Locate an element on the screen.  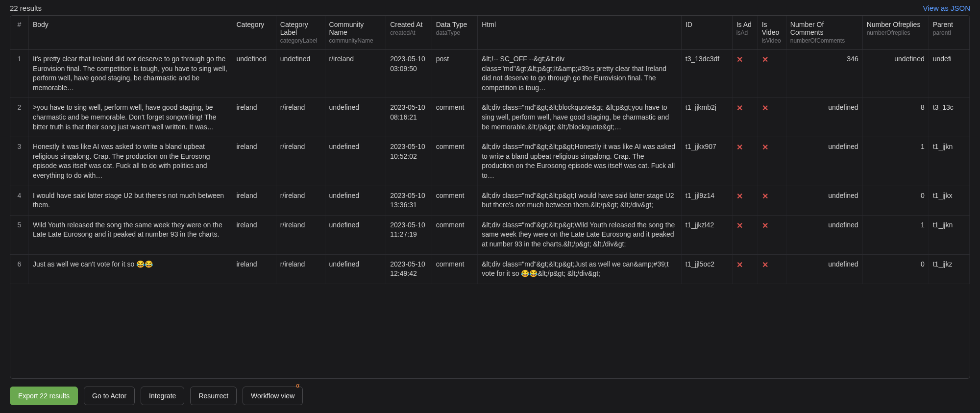
col-category: Category is located at coordinates (254, 32).